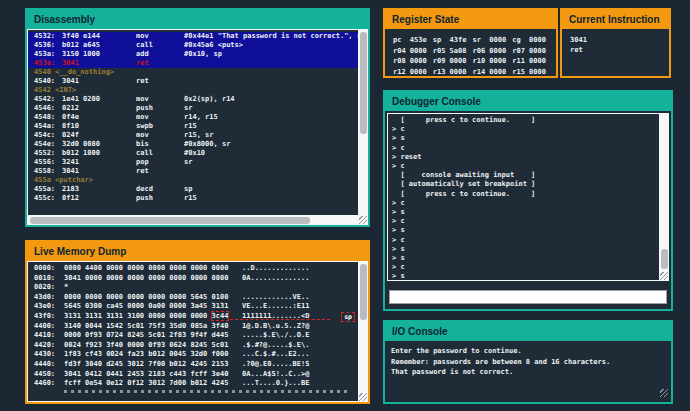 The image size is (690, 411). What do you see at coordinates (193, 180) in the screenshot?
I see `disassembly-symbol-label: 455a <putchar>` at bounding box center [193, 180].